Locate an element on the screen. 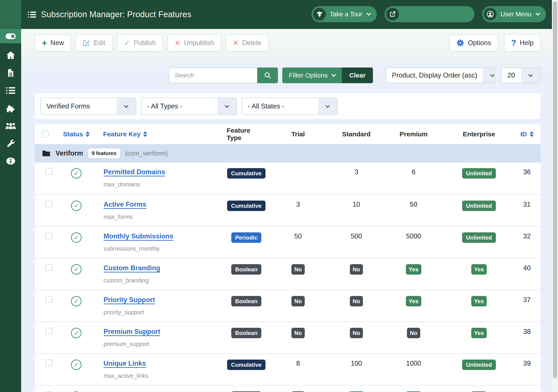  publish-label: Publish is located at coordinates (145, 43).